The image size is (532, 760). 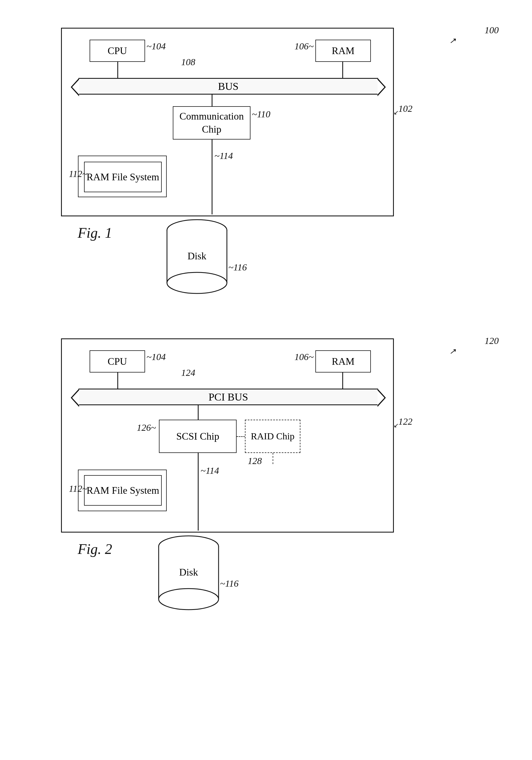 What do you see at coordinates (343, 70) in the screenshot?
I see `fig1-ram-line` at bounding box center [343, 70].